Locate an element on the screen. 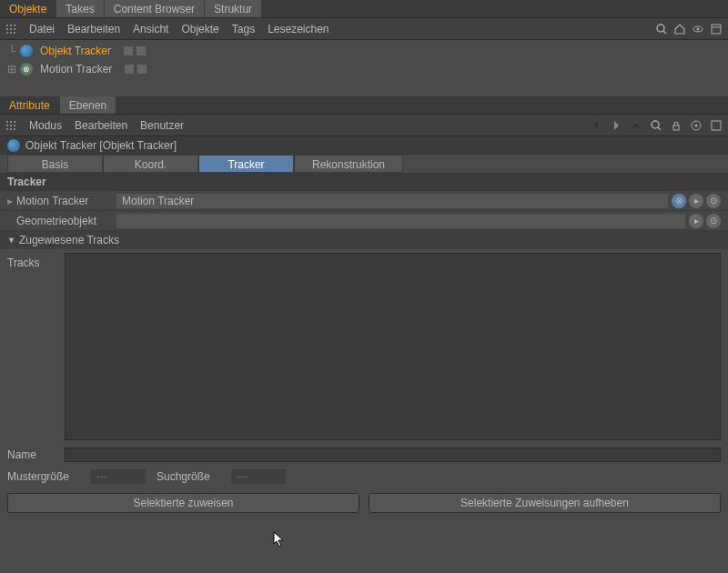  target-icon is located at coordinates (696, 126).